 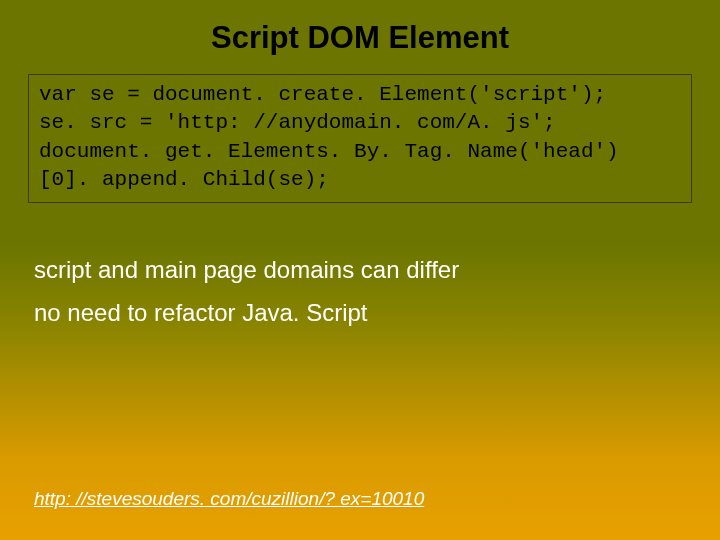 I want to click on reference-link: http: //stevesouders. com/cuzillion/? ex…, so click(x=229, y=499).